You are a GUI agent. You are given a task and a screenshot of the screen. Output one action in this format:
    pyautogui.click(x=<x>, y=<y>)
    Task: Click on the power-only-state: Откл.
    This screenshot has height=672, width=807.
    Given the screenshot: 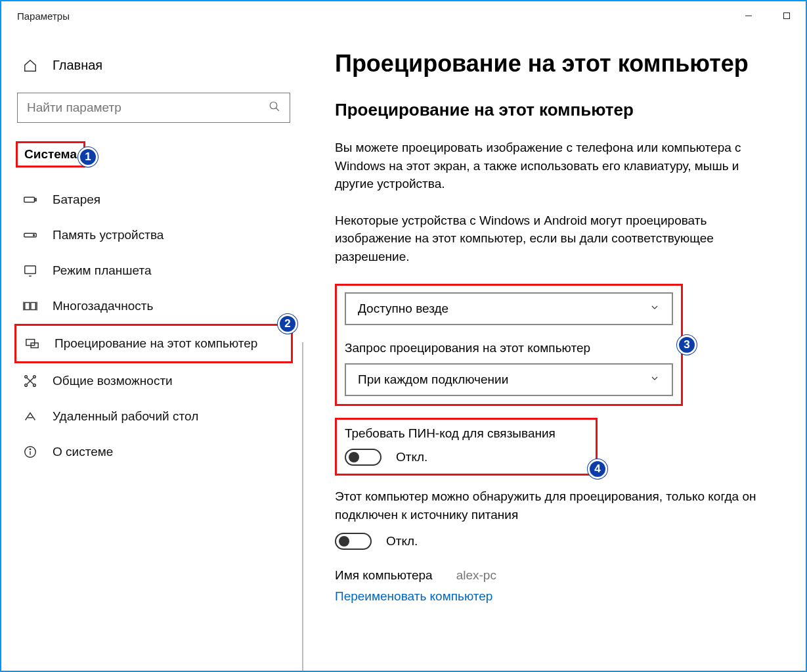 What is the action you would take?
    pyautogui.click(x=402, y=541)
    